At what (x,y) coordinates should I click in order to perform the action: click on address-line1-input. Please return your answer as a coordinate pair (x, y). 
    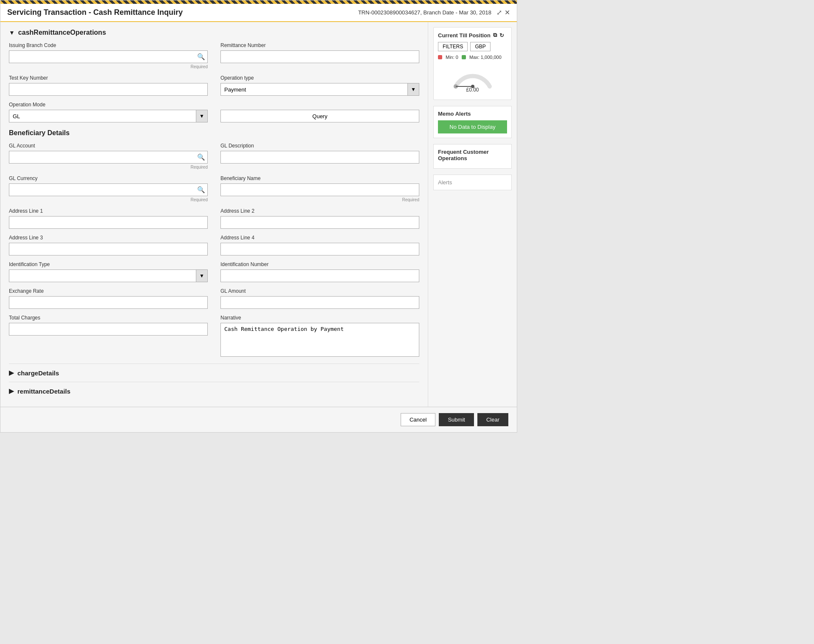
    Looking at the image, I should click on (109, 222).